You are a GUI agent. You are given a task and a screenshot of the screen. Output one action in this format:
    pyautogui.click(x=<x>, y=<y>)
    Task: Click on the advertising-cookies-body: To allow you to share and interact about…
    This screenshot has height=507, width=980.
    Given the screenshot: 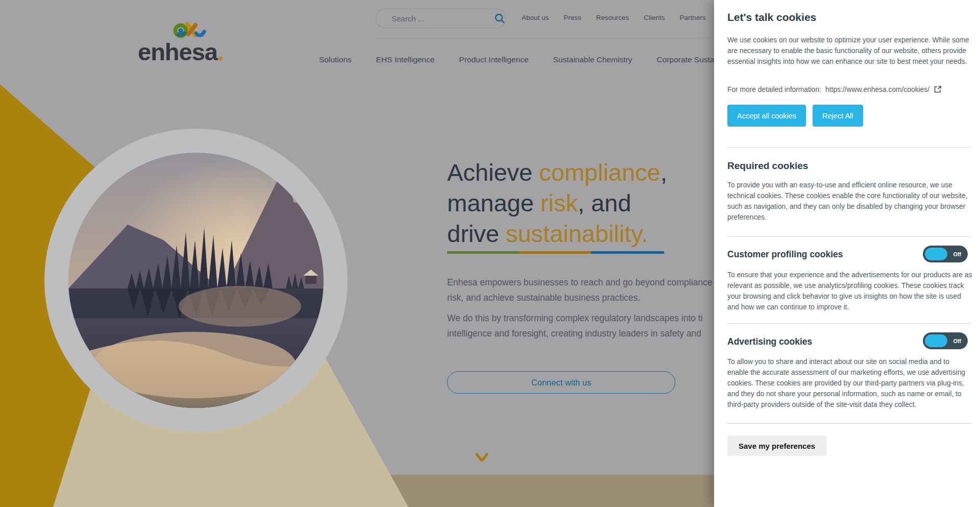 What is the action you would take?
    pyautogui.click(x=850, y=383)
    